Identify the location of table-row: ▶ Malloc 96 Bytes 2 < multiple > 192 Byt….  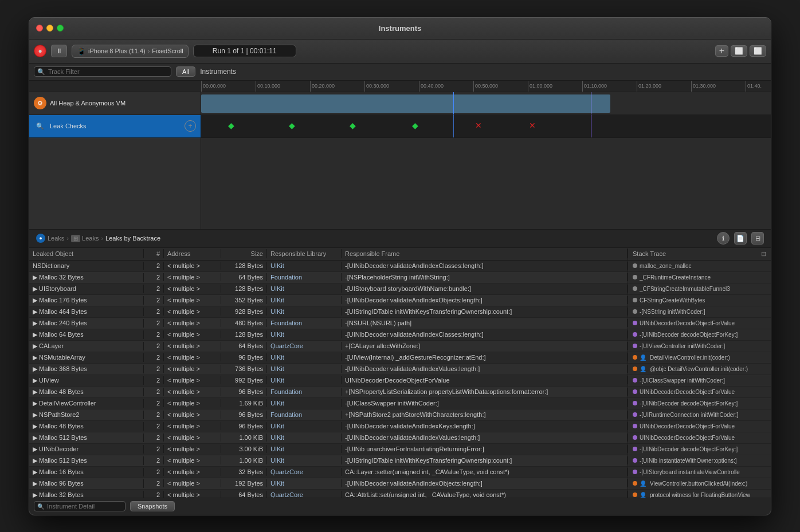
(328, 484).